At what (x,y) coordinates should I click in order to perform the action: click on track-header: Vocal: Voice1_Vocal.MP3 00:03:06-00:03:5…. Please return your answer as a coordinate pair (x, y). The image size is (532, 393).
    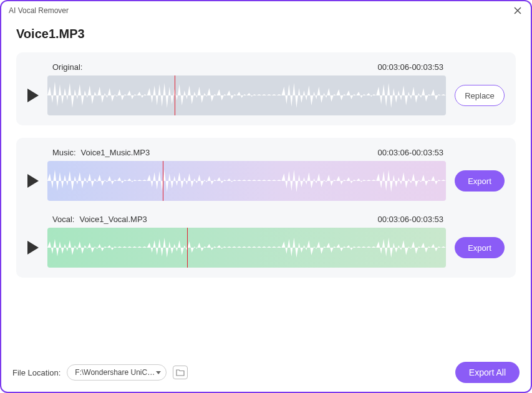
    Looking at the image, I should click on (266, 220).